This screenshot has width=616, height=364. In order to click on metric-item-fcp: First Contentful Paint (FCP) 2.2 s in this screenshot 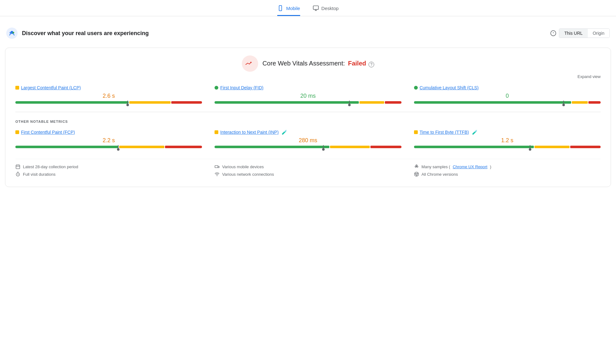, I will do `click(109, 139)`.